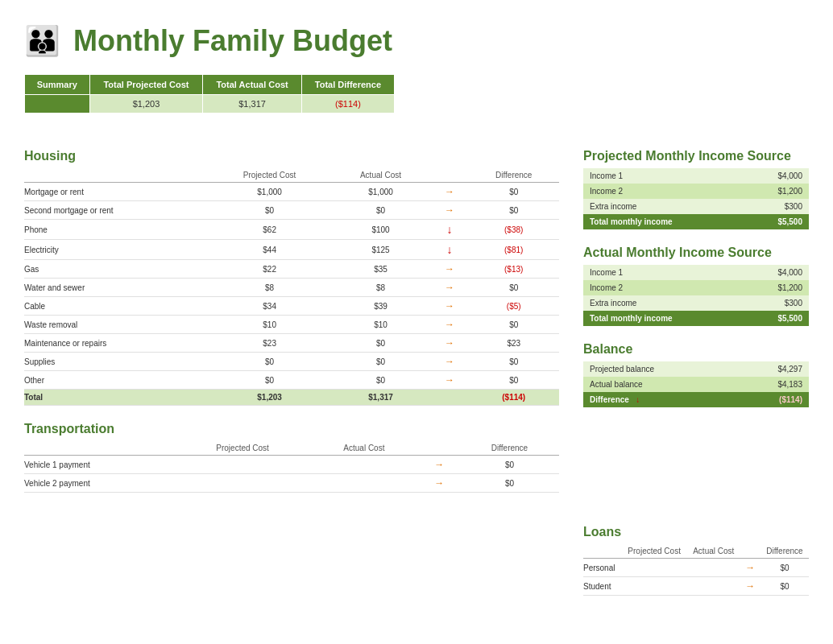  Describe the element at coordinates (696, 199) in the screenshot. I see `projected-income-table: Income 1 $4,000 Income 2 $1,200 Extra in…` at that location.